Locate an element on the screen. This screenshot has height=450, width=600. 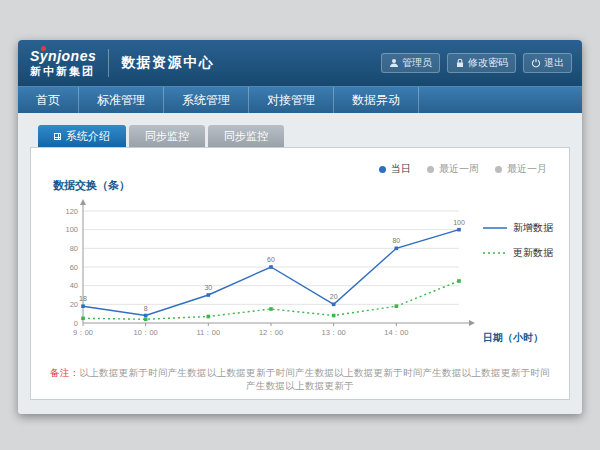
time-filter-legend: 当日 最近一周 最近一月 is located at coordinates (300, 162).